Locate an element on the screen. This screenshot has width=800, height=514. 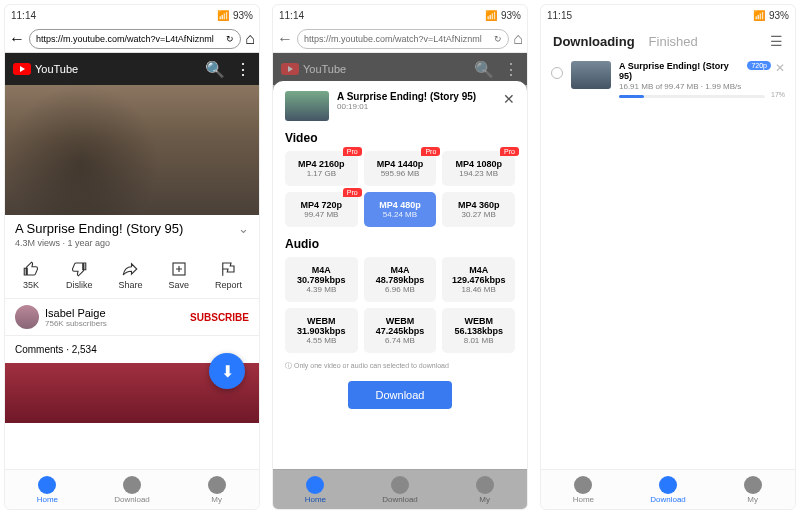
home-nav-icon is located at coordinates (47, 485).